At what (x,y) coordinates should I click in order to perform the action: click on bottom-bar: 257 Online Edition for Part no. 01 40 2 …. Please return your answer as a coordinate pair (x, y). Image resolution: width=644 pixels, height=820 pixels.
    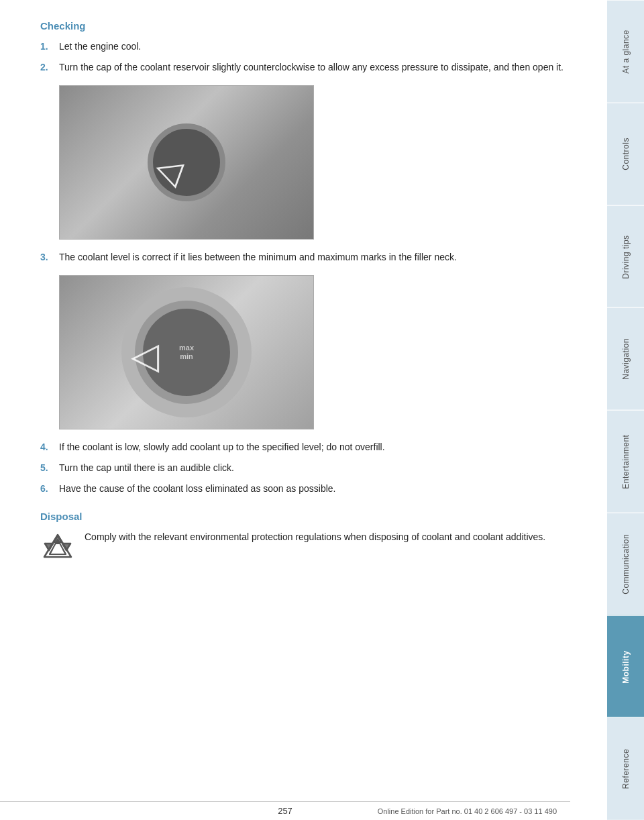
    Looking at the image, I should click on (285, 811).